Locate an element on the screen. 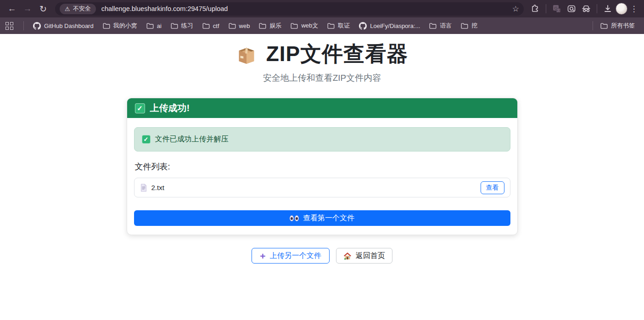  browser-menu-icon: ⋮ is located at coordinates (634, 9).